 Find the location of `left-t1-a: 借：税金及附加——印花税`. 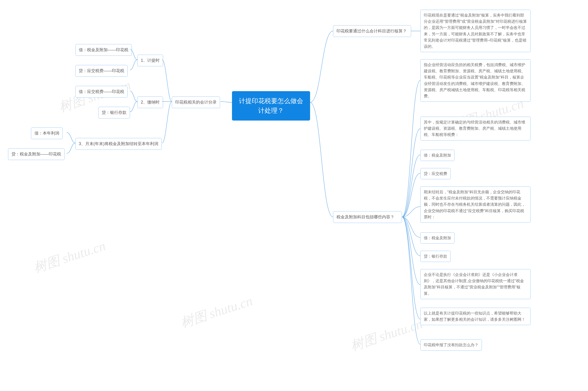

left-t1-a: 借：税金及附加——印花税 is located at coordinates (104, 50).